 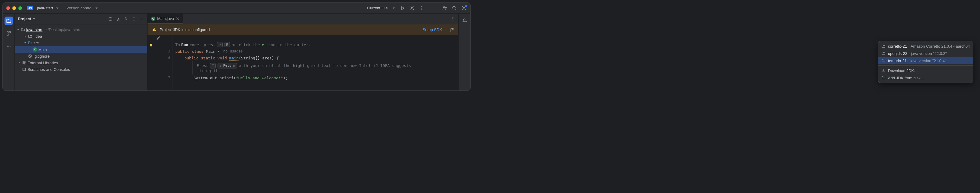 What do you see at coordinates (220, 45) in the screenshot?
I see `kbd-ctrl: ⌃` at bounding box center [220, 45].